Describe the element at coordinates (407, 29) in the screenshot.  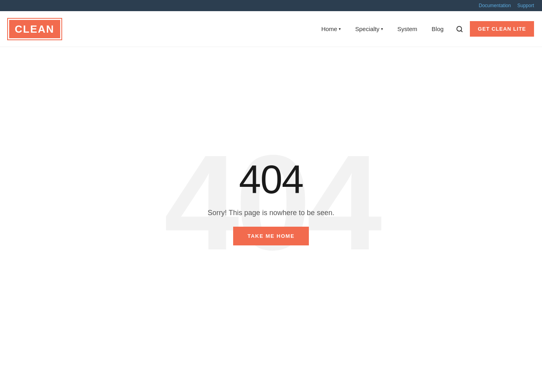
I see `nav-system-label: System` at that location.